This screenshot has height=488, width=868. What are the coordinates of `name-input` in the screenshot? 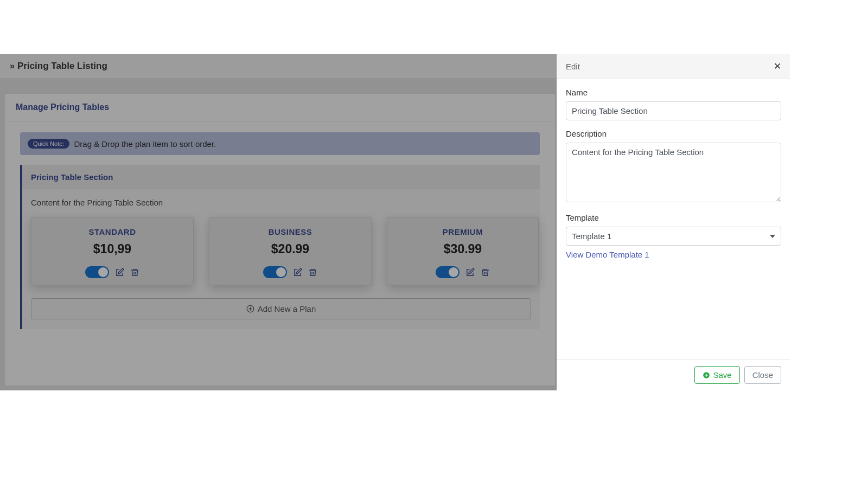 It's located at (674, 111).